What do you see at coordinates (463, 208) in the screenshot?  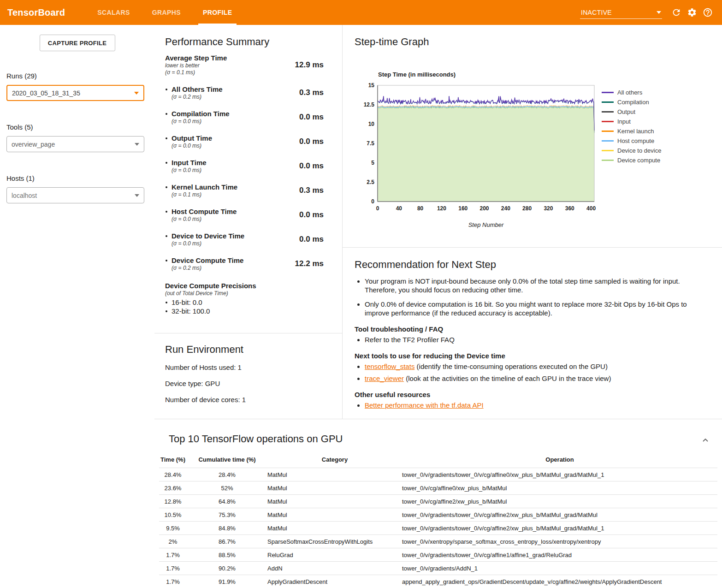 I see `svg-text: 160` at bounding box center [463, 208].